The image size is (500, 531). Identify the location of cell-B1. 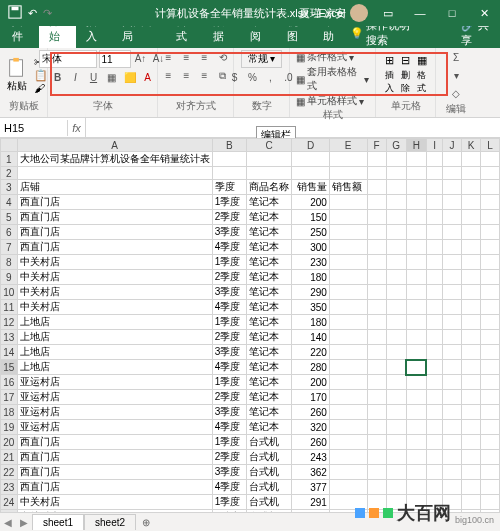
(230, 160).